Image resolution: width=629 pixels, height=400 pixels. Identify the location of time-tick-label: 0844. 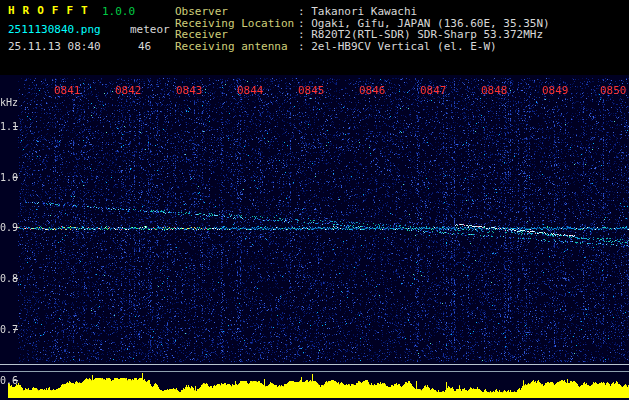
(250, 90).